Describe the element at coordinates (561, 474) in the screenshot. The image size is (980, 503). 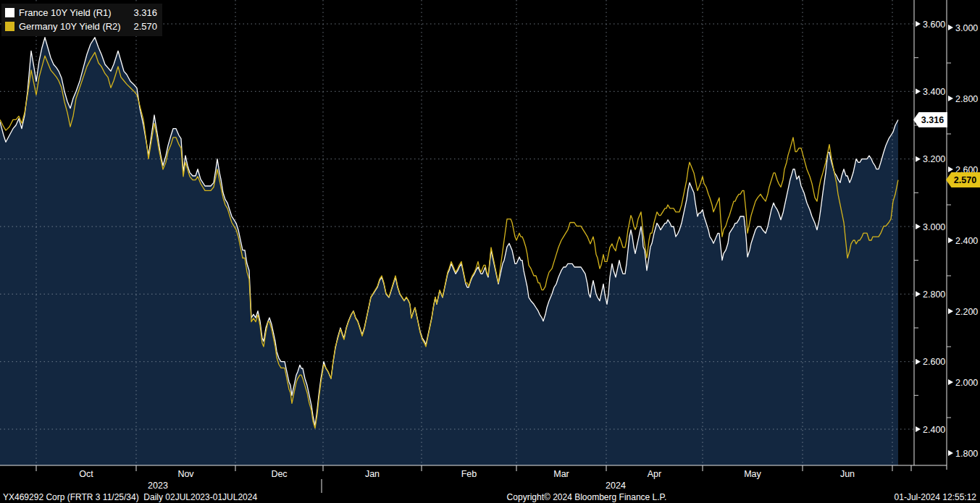
I see `x-month-label: Mar` at that location.